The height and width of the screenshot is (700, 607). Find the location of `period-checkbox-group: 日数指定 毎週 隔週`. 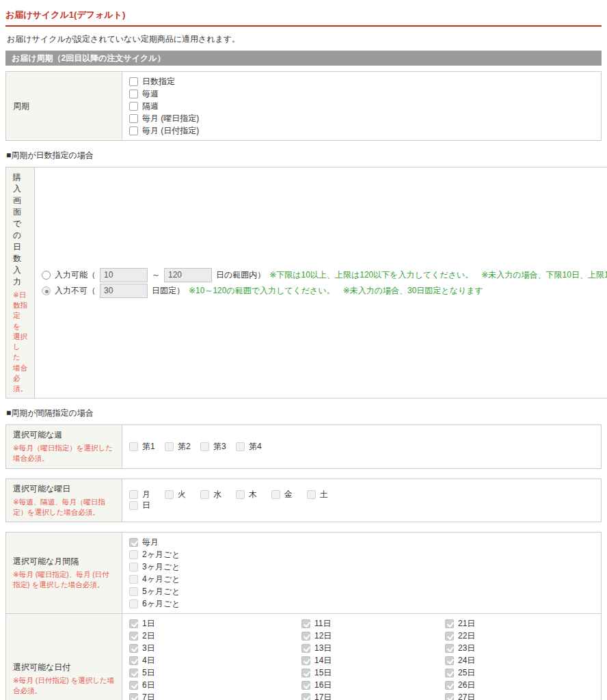

period-checkbox-group: 日数指定 毎週 隔週 is located at coordinates (362, 106).